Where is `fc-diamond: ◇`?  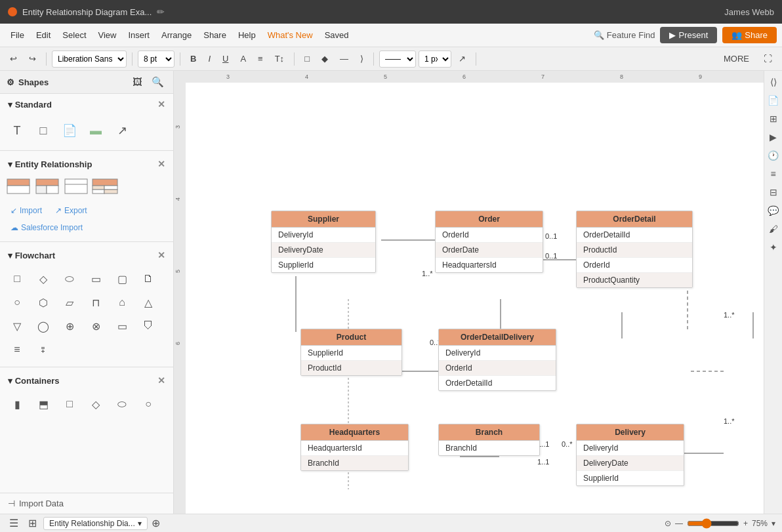 fc-diamond: ◇ is located at coordinates (43, 279).